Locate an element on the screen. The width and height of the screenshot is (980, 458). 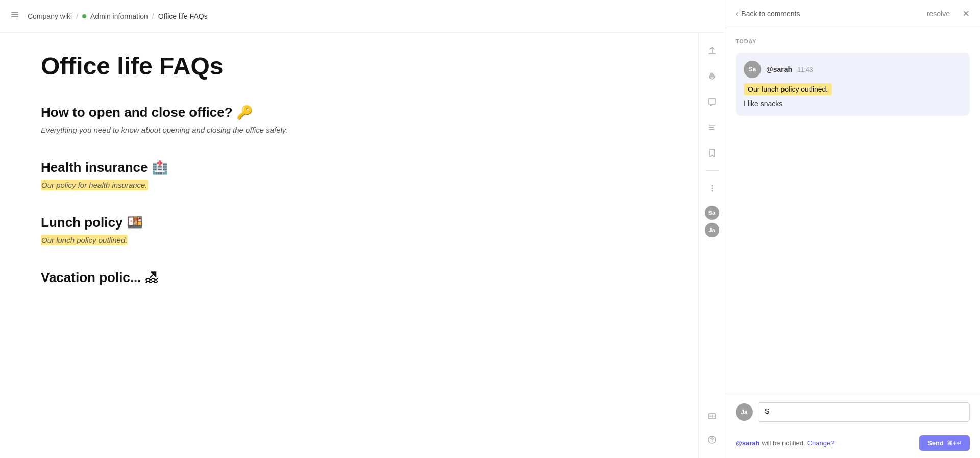
help-icon is located at coordinates (712, 440).